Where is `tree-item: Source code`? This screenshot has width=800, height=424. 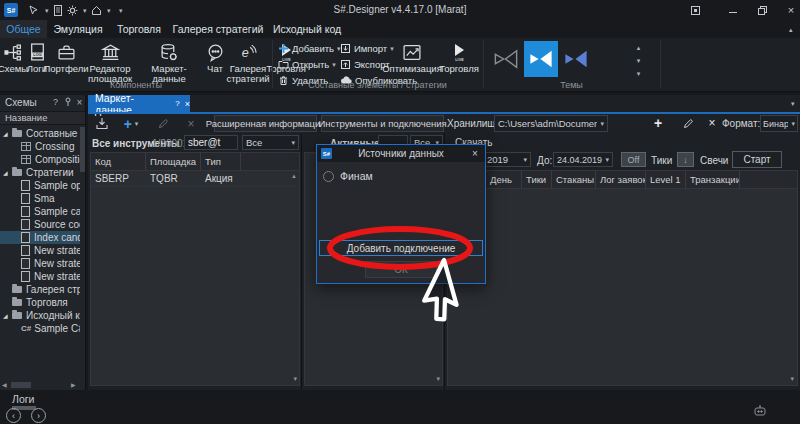 tree-item: Source code is located at coordinates (40, 224).